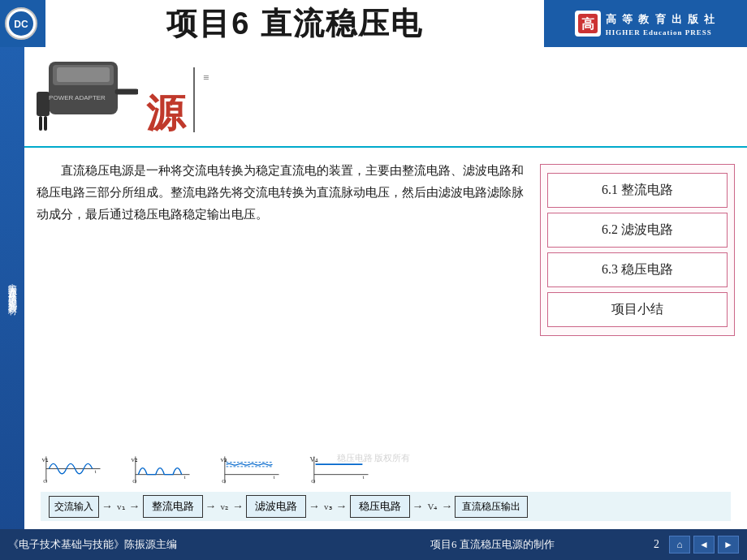  I want to click on prev-button: ◄, so click(704, 545).